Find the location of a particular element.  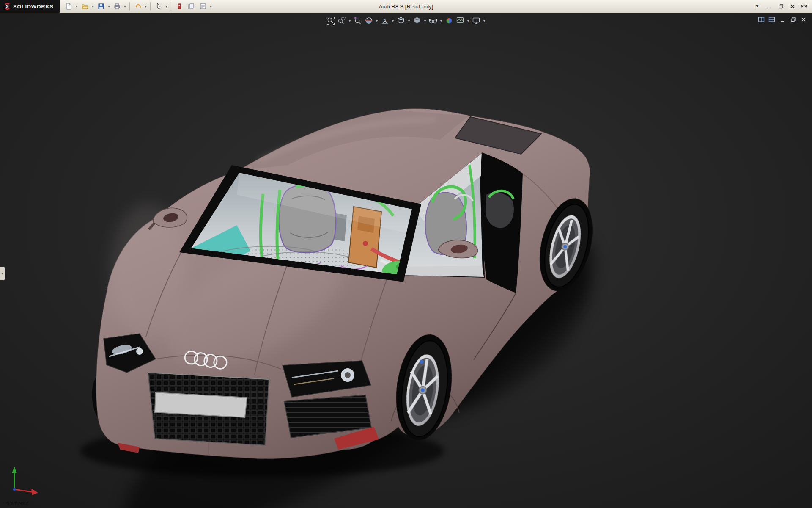

undo-dropdown-caret: ▾ is located at coordinates (146, 6).